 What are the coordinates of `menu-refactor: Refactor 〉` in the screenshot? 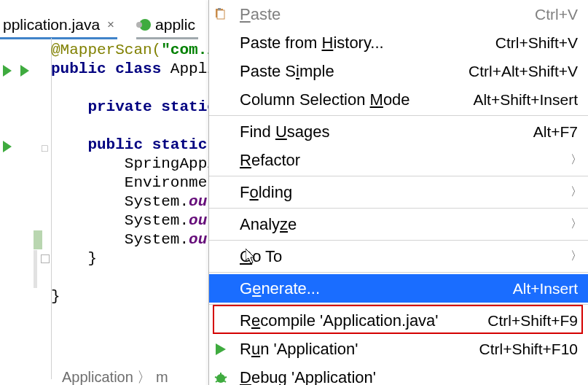 It's located at (399, 160).